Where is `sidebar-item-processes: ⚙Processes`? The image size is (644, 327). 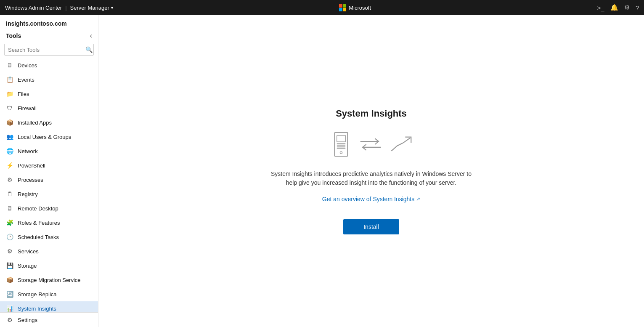
sidebar-item-processes: ⚙Processes is located at coordinates (49, 180).